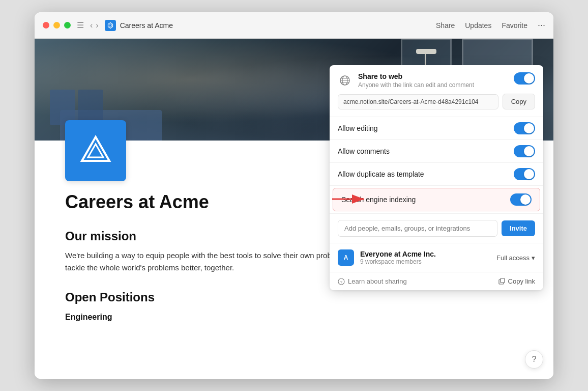 This screenshot has width=588, height=391. What do you see at coordinates (516, 258) in the screenshot?
I see `people-access-button: Full access ▾` at bounding box center [516, 258].